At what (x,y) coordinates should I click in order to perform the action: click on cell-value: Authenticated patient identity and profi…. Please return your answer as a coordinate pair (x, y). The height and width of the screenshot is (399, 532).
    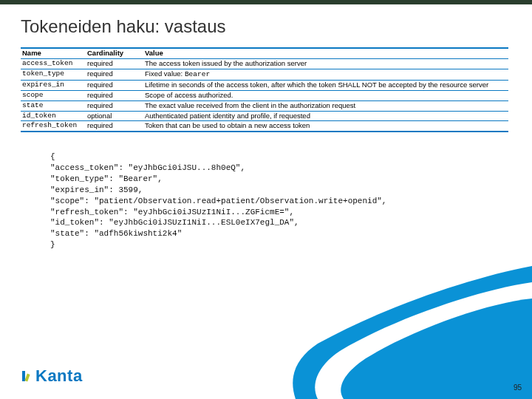
    Looking at the image, I should click on (326, 116).